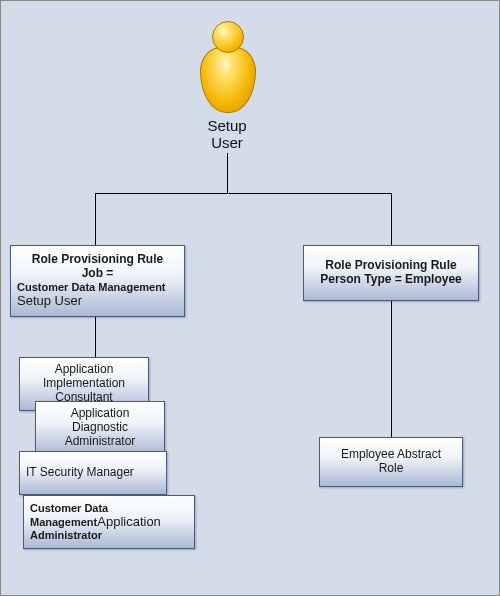 The image size is (500, 596). I want to click on left-rule-l1: Role Provisioning Rule, so click(98, 260).